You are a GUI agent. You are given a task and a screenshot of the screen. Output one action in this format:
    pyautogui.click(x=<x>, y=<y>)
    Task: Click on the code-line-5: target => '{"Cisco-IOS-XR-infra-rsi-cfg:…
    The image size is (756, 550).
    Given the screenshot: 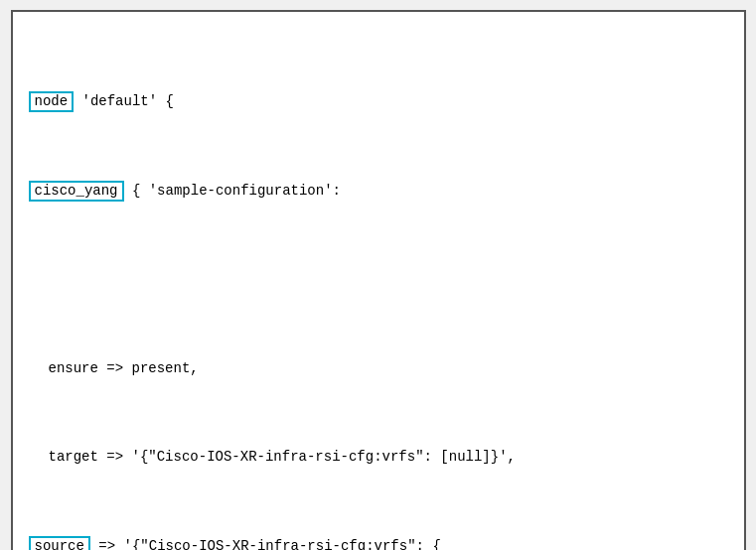 What is the action you would take?
    pyautogui.click(x=378, y=457)
    